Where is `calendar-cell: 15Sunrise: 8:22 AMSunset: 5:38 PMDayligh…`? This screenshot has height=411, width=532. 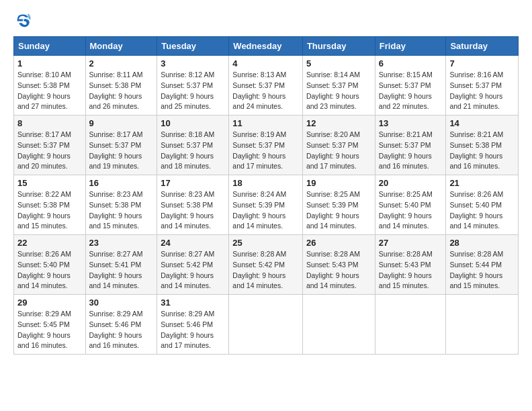
calendar-cell: 15Sunrise: 8:22 AMSunset: 5:38 PMDayligh… is located at coordinates (50, 205).